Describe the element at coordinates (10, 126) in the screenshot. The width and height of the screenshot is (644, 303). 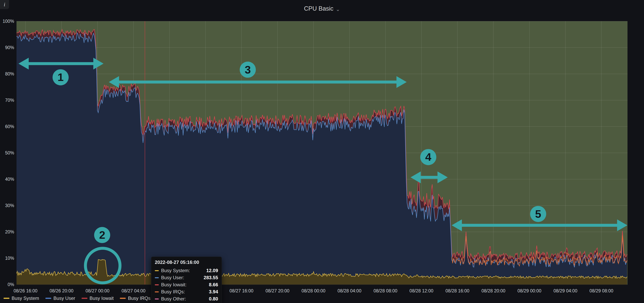
I see `y-axis-label: 60%` at that location.